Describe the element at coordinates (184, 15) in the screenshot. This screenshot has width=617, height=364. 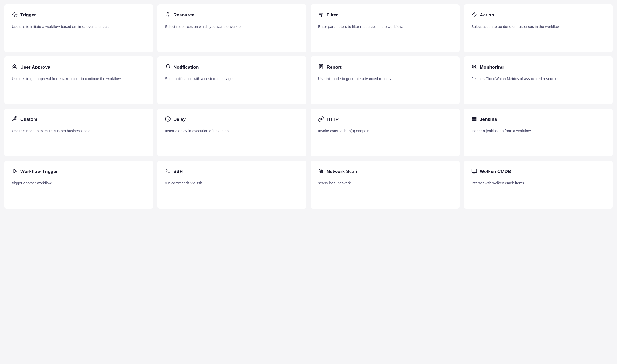
I see `card-title: Resource` at that location.